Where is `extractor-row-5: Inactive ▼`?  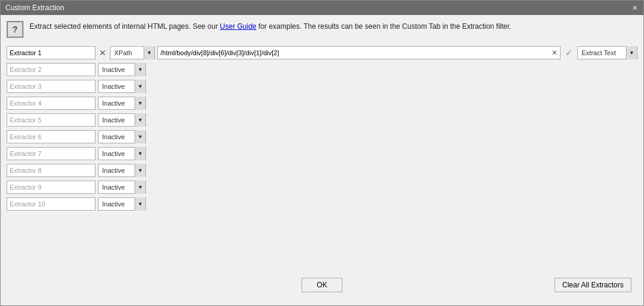 extractor-row-5: Inactive ▼ is located at coordinates (322, 120).